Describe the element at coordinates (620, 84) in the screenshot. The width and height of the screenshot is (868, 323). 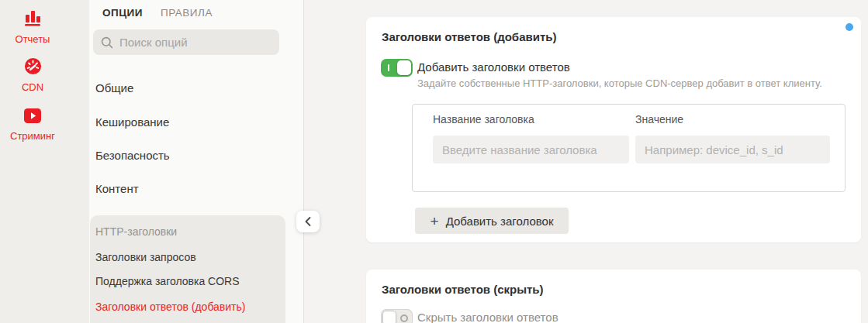
I see `toggle-description: Задайте собственные HTTP-заголовки, кото…` at that location.